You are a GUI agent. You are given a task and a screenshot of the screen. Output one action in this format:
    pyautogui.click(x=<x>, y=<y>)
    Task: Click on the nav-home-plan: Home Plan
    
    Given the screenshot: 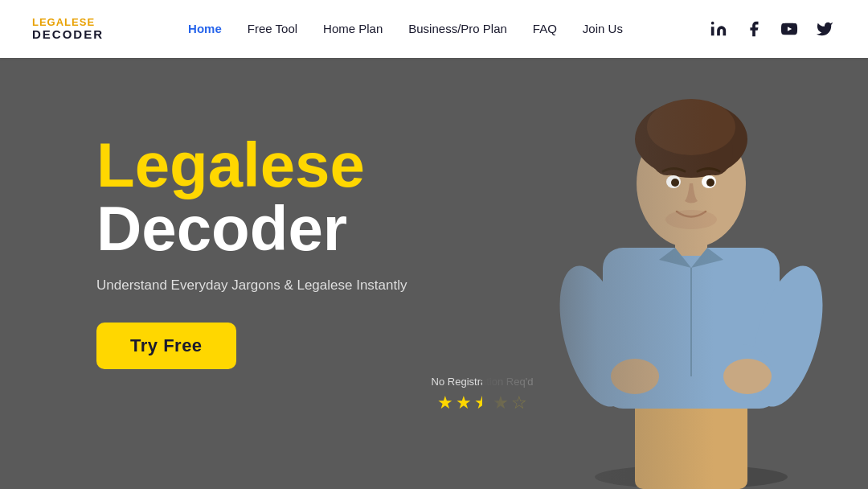 What is the action you would take?
    pyautogui.click(x=353, y=29)
    